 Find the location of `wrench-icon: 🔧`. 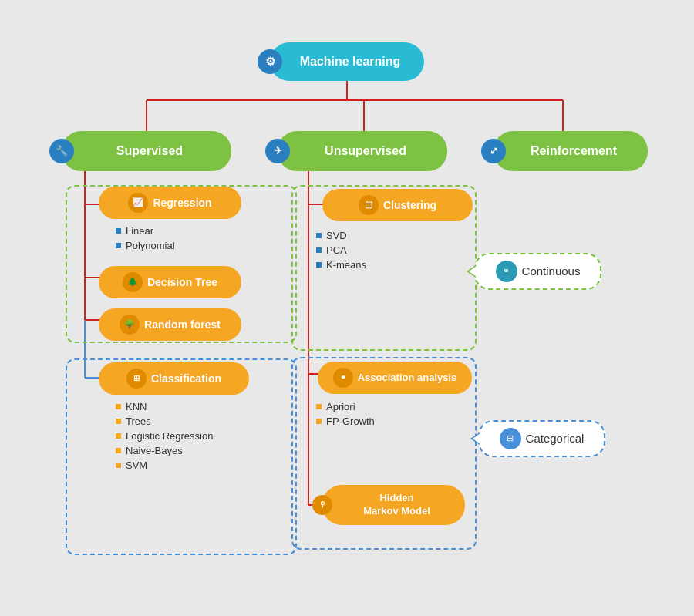

wrench-icon: 🔧 is located at coordinates (62, 151).